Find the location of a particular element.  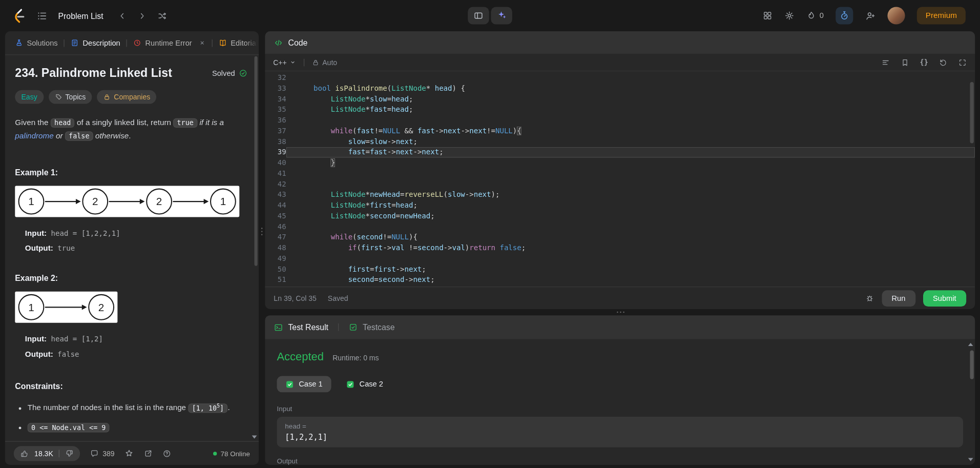

panel-layout-icon is located at coordinates (478, 16).